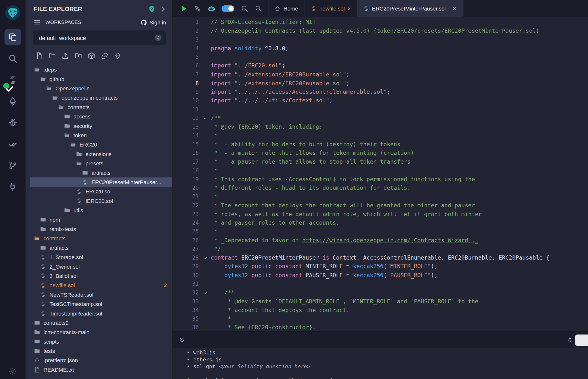  What do you see at coordinates (101, 154) in the screenshot?
I see `tree-folder-extensions: extensions` at bounding box center [101, 154].